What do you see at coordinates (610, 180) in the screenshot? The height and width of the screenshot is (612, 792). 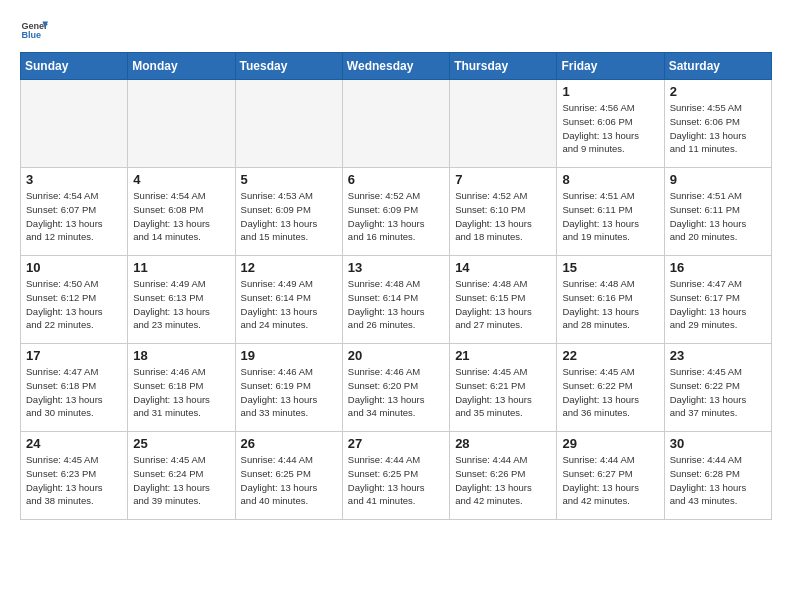 I see `day-number: 8` at bounding box center [610, 180].